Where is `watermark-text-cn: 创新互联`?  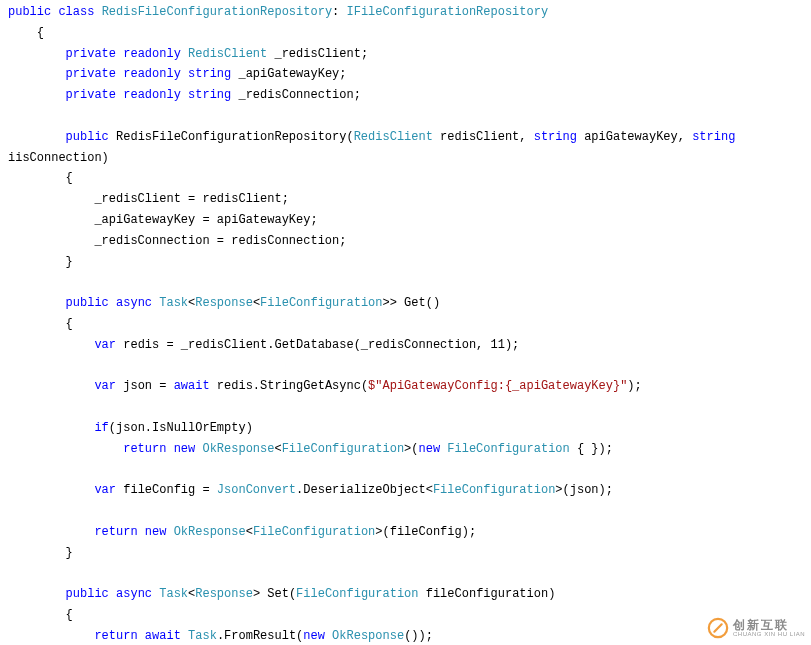 watermark-text-cn: 创新互联 is located at coordinates (769, 625).